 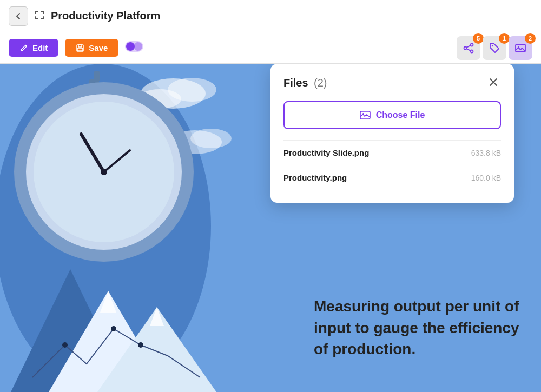 What do you see at coordinates (34, 48) in the screenshot?
I see `edit-button: Edit` at bounding box center [34, 48].